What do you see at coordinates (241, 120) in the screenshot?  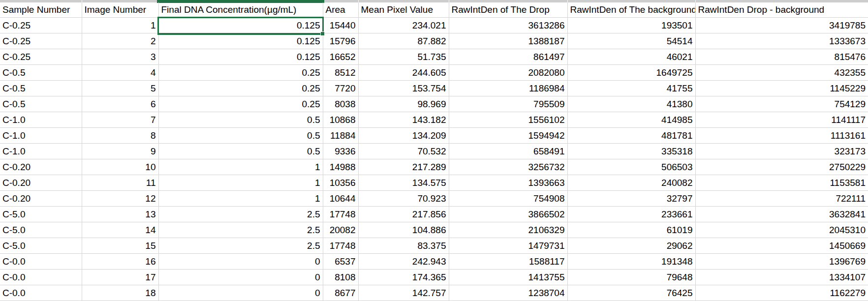 I see `cell: 0.5` at bounding box center [241, 120].